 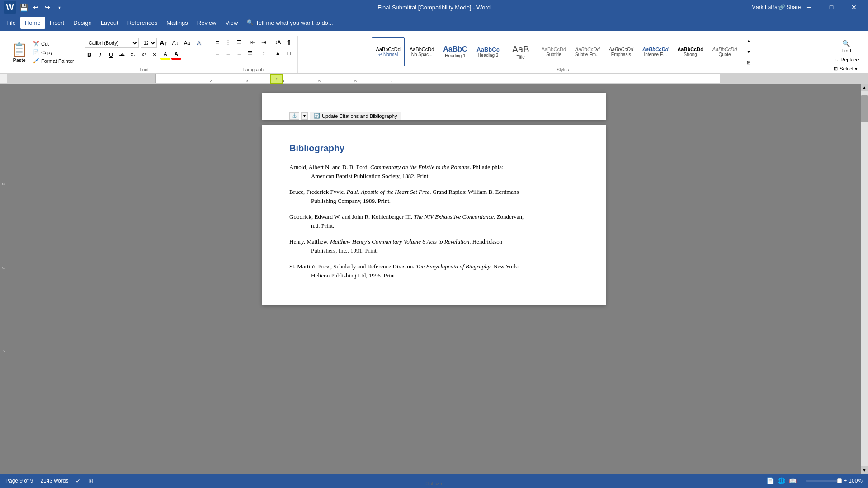 What do you see at coordinates (164, 43) in the screenshot?
I see `grow-font-button: A↑` at bounding box center [164, 43].